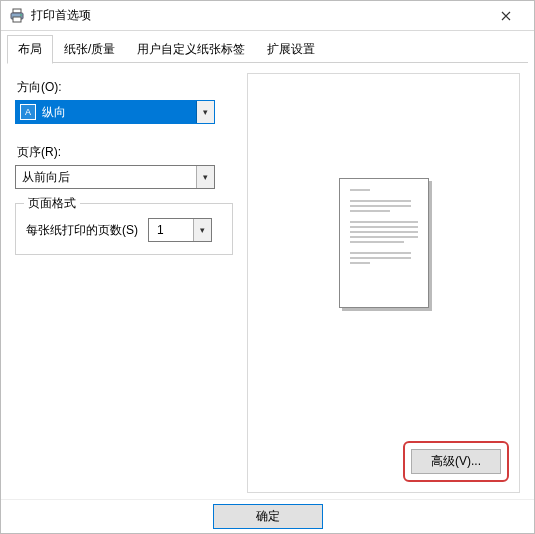 This screenshot has width=535, height=534. I want to click on page-format-group: 页面格式 每张纸打印的页数(S) 1 ▾, so click(124, 229).